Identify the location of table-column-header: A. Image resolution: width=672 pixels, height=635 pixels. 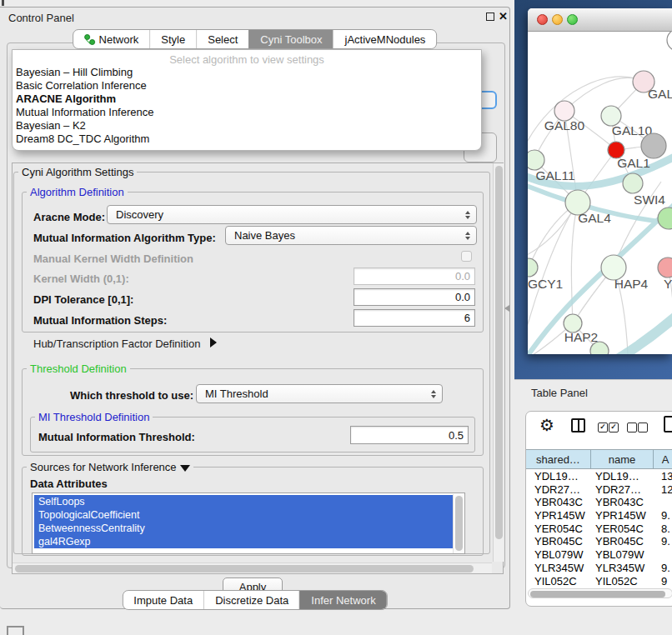
(663, 459).